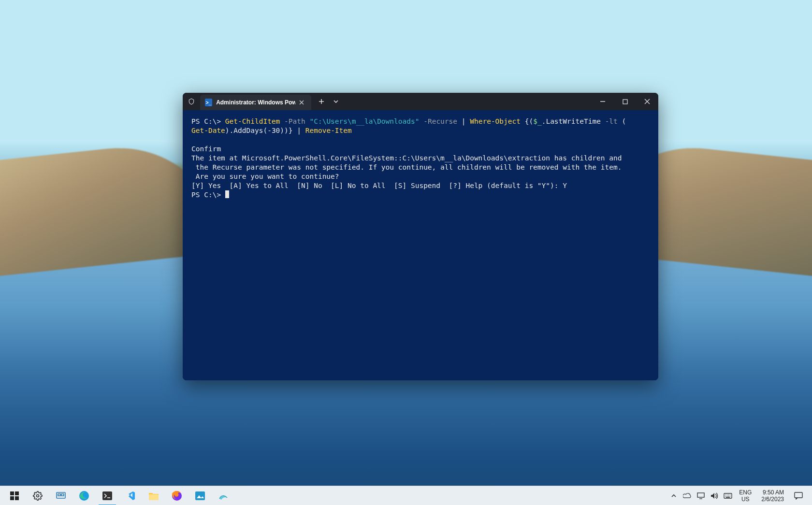 Image resolution: width=812 pixels, height=505 pixels. I want to click on cmdlet-where-object: Where-Object, so click(495, 121).